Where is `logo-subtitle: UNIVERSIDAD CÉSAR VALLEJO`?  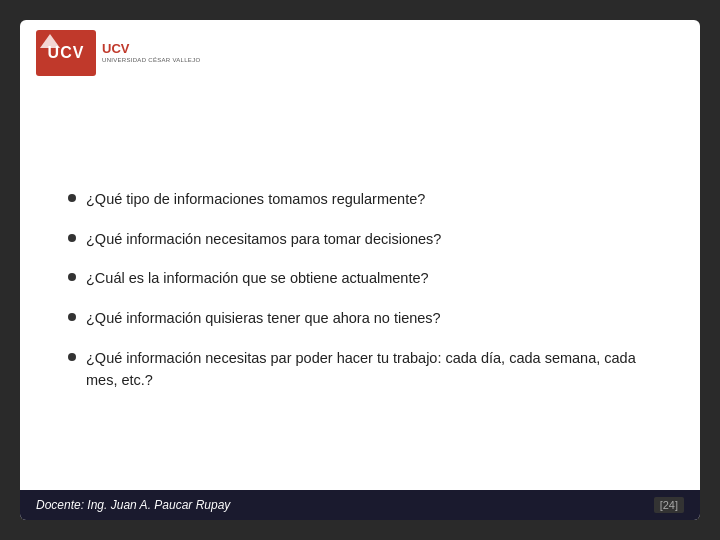
logo-subtitle: UNIVERSIDAD CÉSAR VALLEJO is located at coordinates (151, 60).